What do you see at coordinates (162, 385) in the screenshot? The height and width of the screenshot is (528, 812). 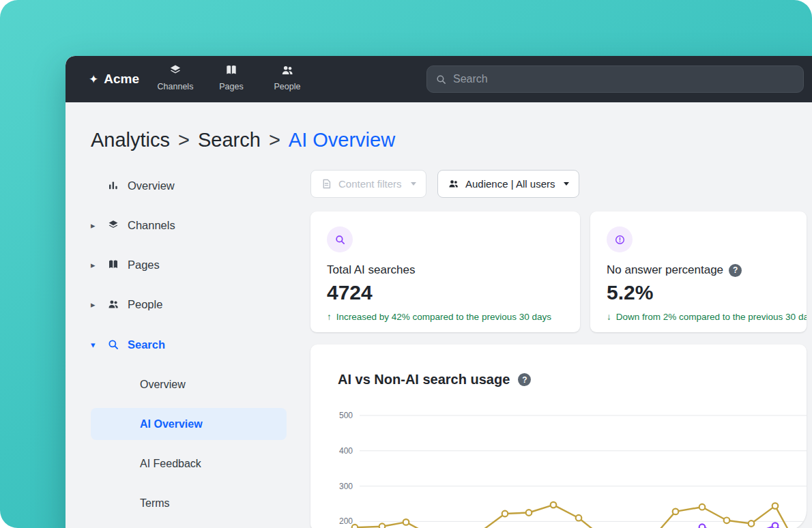 I see `subitem-label: Overview` at bounding box center [162, 385].